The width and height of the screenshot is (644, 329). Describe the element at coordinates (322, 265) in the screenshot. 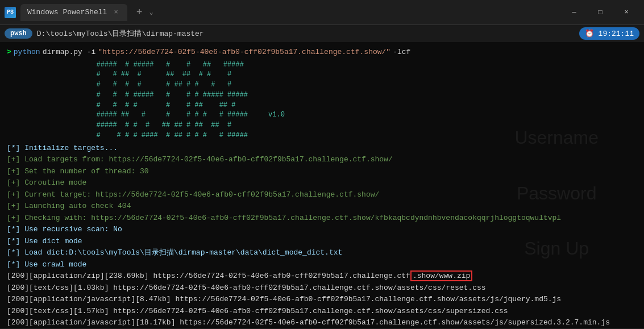

I see `log-crawl-mode: [*] Use crawl mode` at that location.